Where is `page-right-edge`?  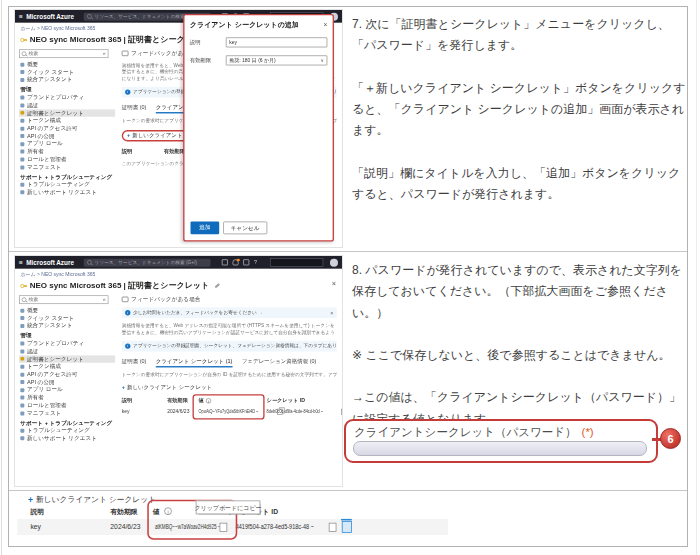 page-right-edge is located at coordinates (696, 278).